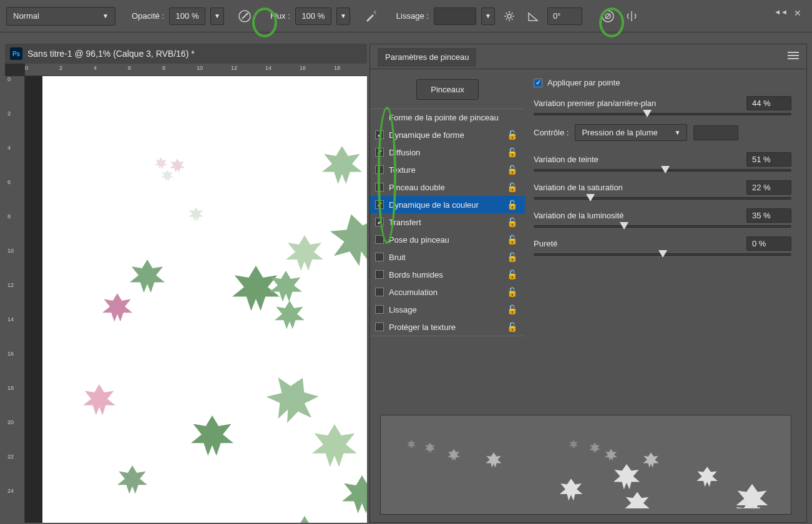  I want to click on flux-value: 100 %, so click(313, 16).